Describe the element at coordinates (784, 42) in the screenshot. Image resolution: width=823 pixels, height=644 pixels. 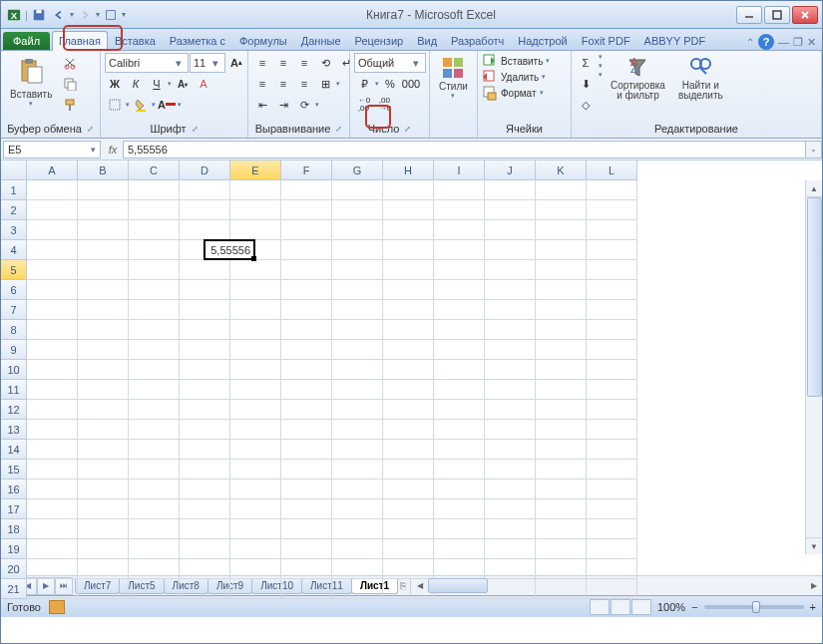
I see `doc-minimize-icon: —` at that location.